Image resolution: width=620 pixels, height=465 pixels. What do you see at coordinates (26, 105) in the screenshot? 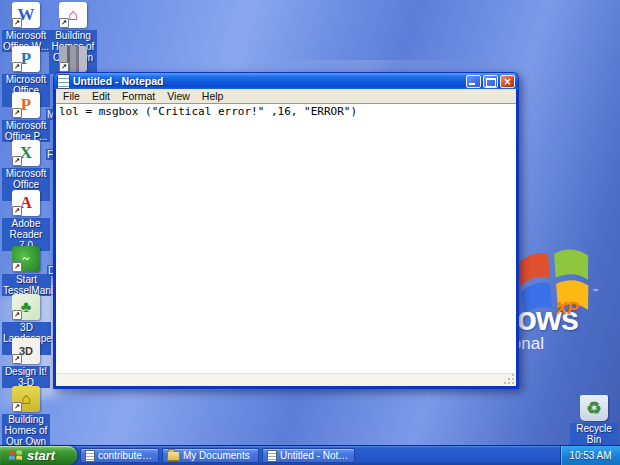
I see `powerpoint-icon: P` at bounding box center [26, 105].